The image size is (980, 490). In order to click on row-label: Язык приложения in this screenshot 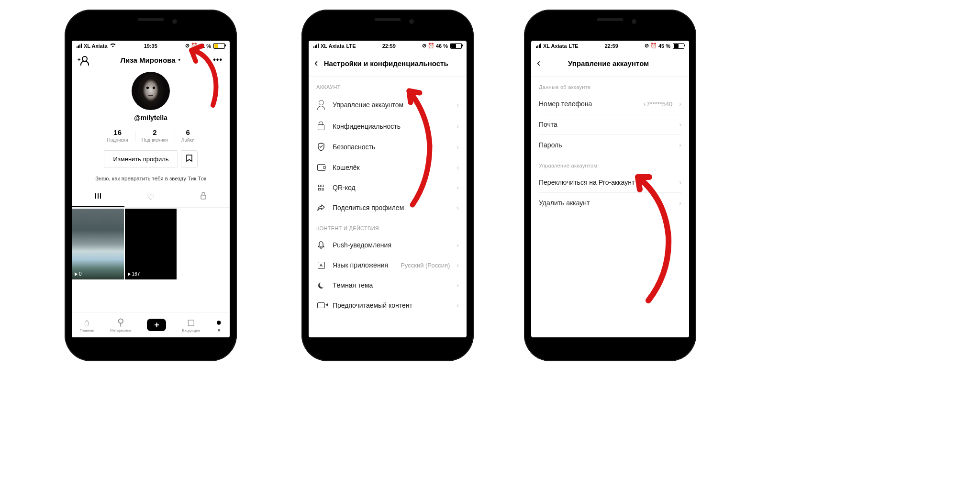, I will do `click(363, 265)`.